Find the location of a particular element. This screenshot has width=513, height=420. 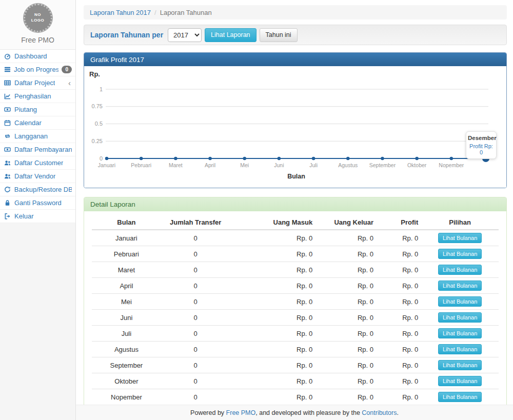

sidebar-item-langganan: Langganan is located at coordinates (38, 136).